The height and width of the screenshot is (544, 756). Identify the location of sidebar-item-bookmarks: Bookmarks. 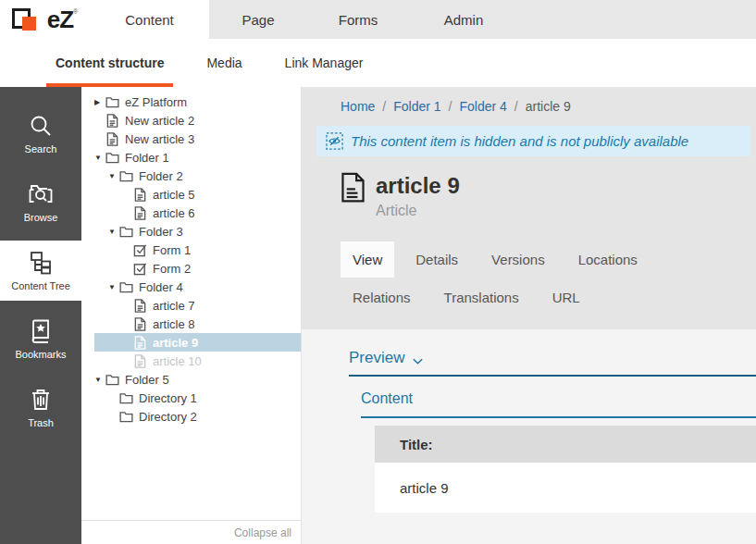
(41, 339).